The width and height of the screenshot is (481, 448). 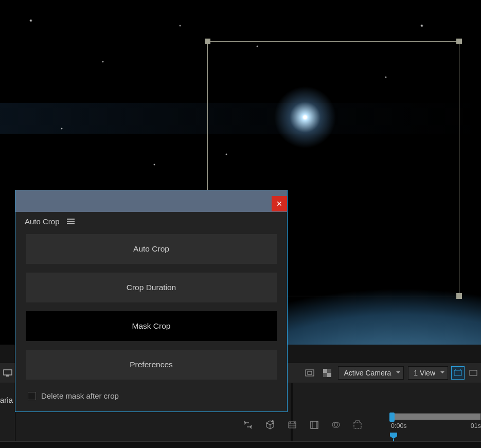 I want to click on footer-bar, so click(x=241, y=444).